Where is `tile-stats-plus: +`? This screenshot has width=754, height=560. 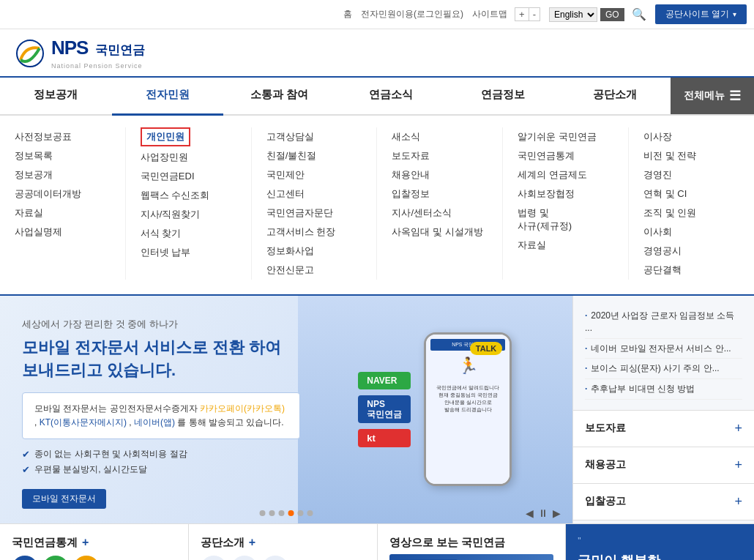
tile-stats-plus: + is located at coordinates (85, 542).